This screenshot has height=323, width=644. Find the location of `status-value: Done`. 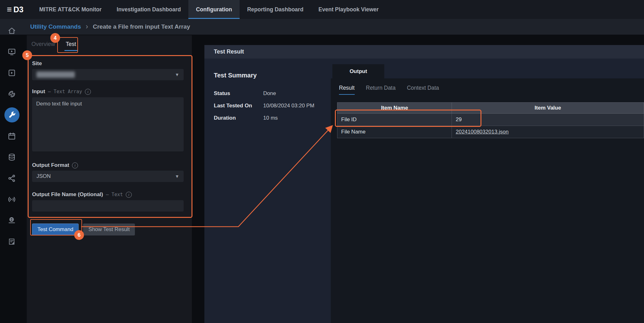

status-value: Done is located at coordinates (270, 94).